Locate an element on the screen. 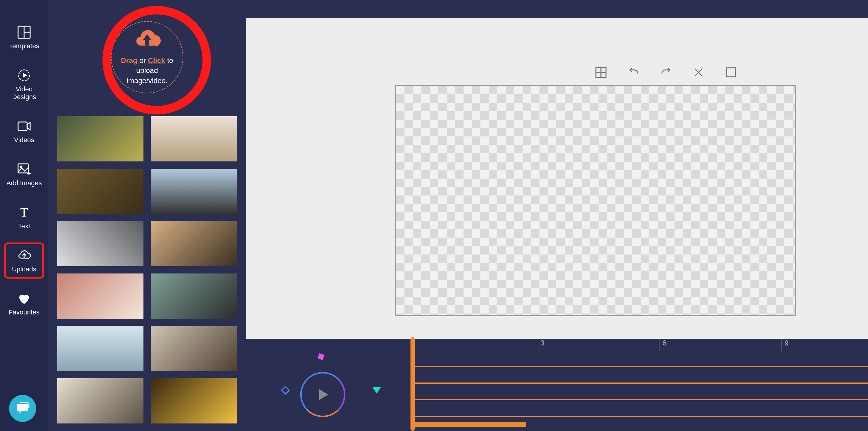  rail-item-videos: Videos is located at coordinates (24, 131).